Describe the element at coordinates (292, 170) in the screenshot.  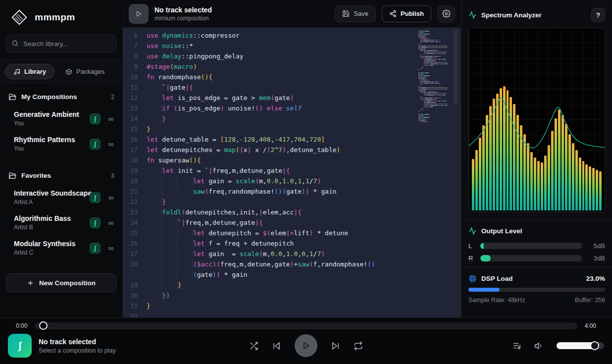
I see `code-line: 19 let init = `|freq,m,detune,gate|{` at that location.